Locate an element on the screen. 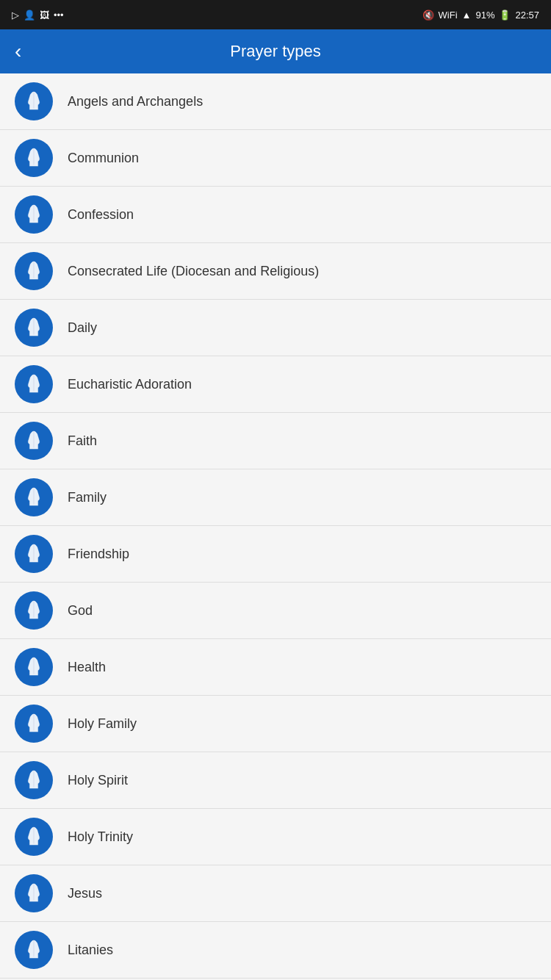  header: ‹ Prayer types is located at coordinates (276, 51).